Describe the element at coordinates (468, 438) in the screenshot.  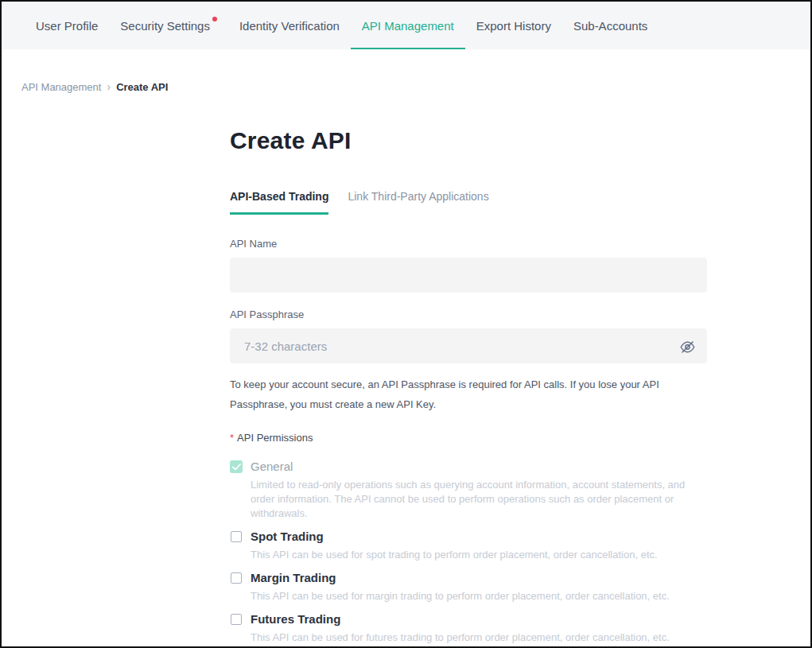
I see `api-permissions-label: *API Permissions` at that location.